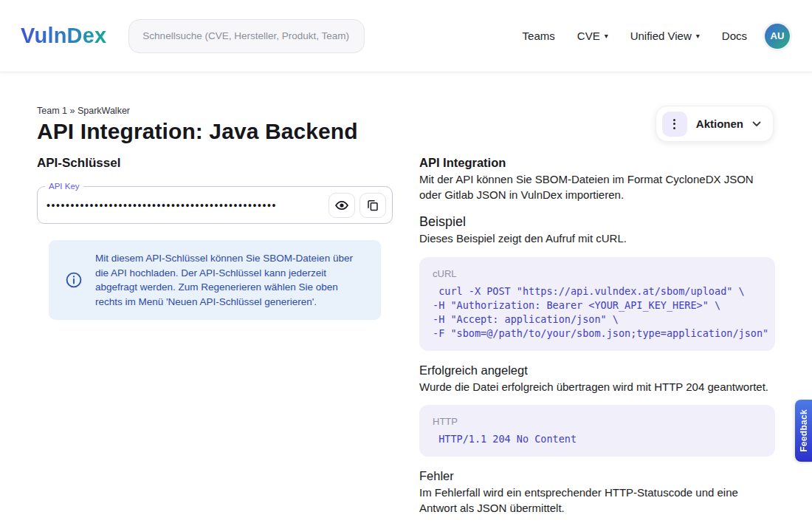  Describe the element at coordinates (597, 312) in the screenshot. I see `curl-code: curl -X POST "https://api.vulndex.at/sbo…` at that location.